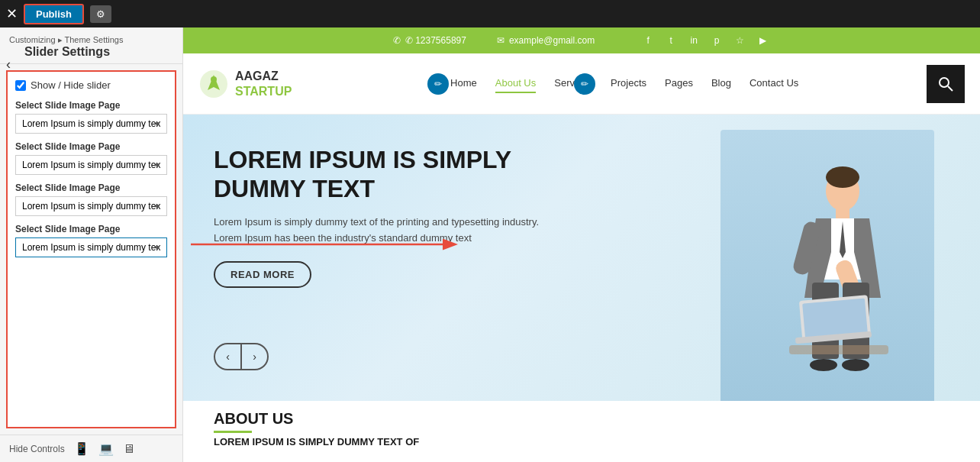 The height and width of the screenshot is (462, 980). What do you see at coordinates (37, 449) in the screenshot?
I see `hide-controls-link: Hide Controls` at bounding box center [37, 449].